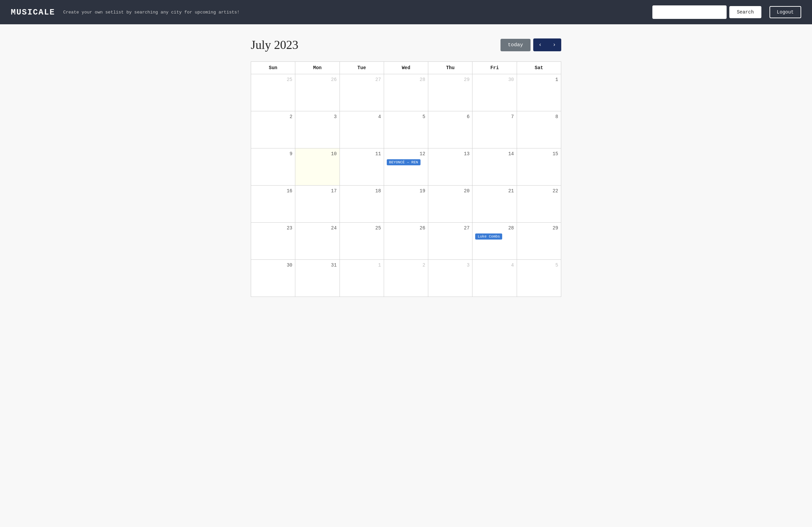  Describe the element at coordinates (273, 241) in the screenshot. I see `calendar-cell: 23` at that location.